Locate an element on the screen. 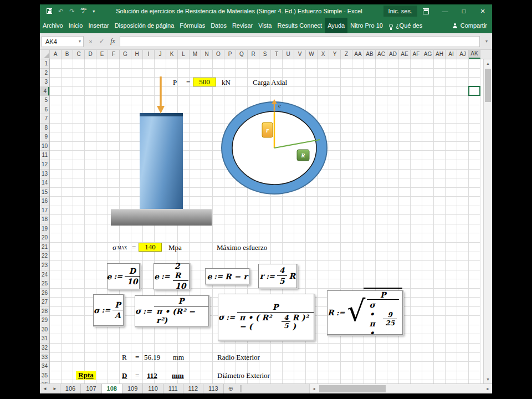 Image resolution: width=532 pixels, height=399 pixels. formula-bar-expand-icon: ▾ is located at coordinates (487, 41).